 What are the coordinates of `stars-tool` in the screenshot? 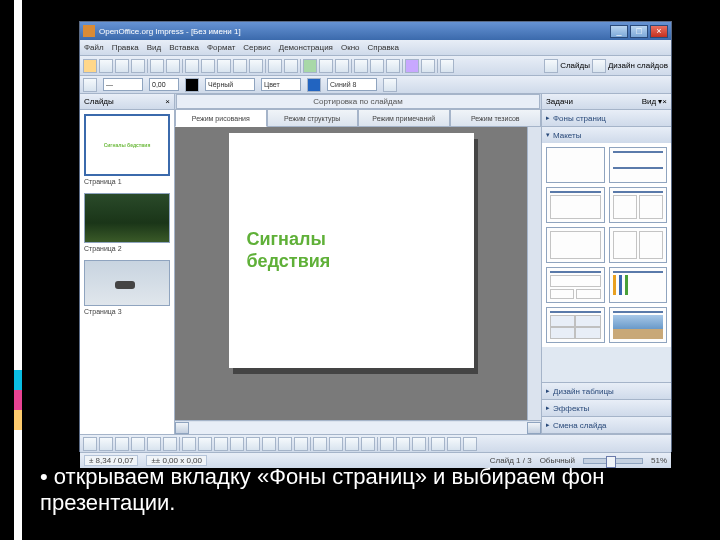 It's located at (301, 444).